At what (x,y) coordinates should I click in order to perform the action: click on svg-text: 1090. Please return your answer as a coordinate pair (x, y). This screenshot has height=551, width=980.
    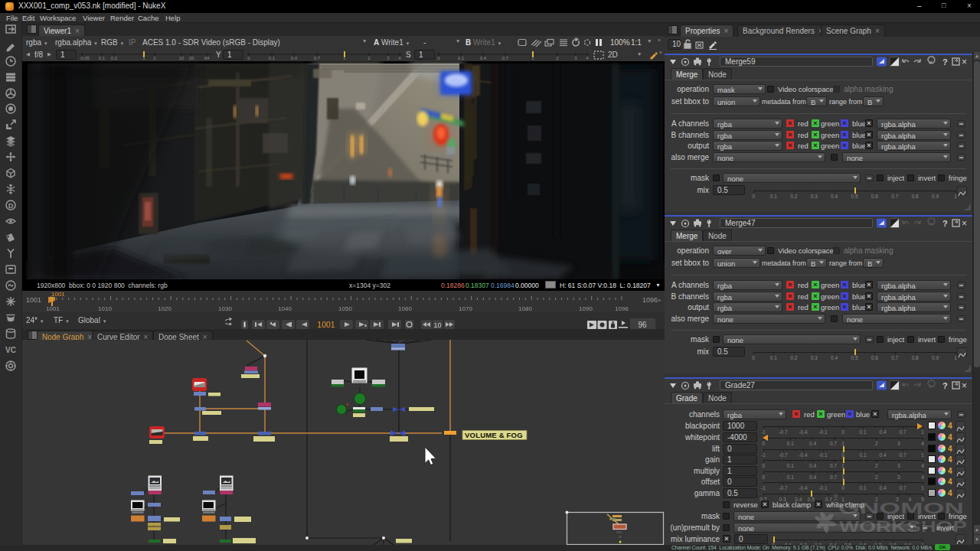
    Looking at the image, I should click on (586, 309).